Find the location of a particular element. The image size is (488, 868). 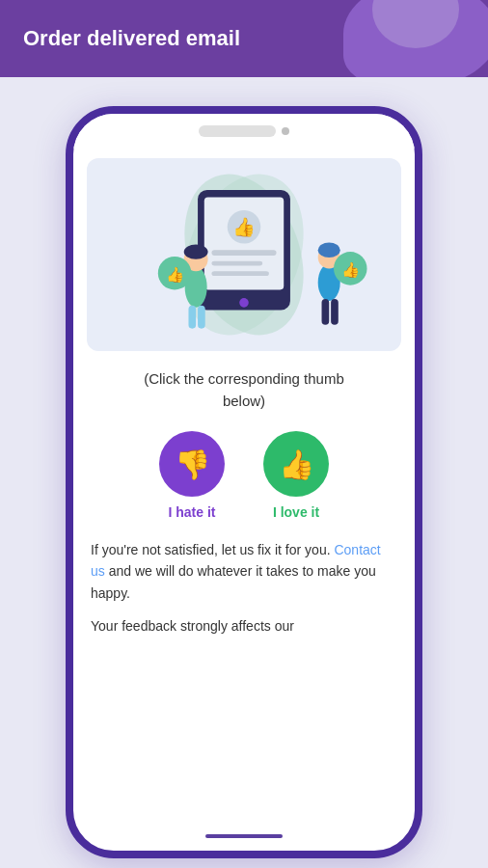

love-button: 👍 is located at coordinates (296, 464).